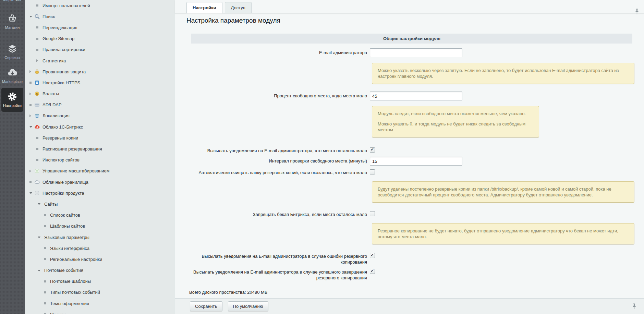  What do you see at coordinates (99, 39) in the screenshot?
I see `menu-item: Google Sitemap` at bounding box center [99, 39].